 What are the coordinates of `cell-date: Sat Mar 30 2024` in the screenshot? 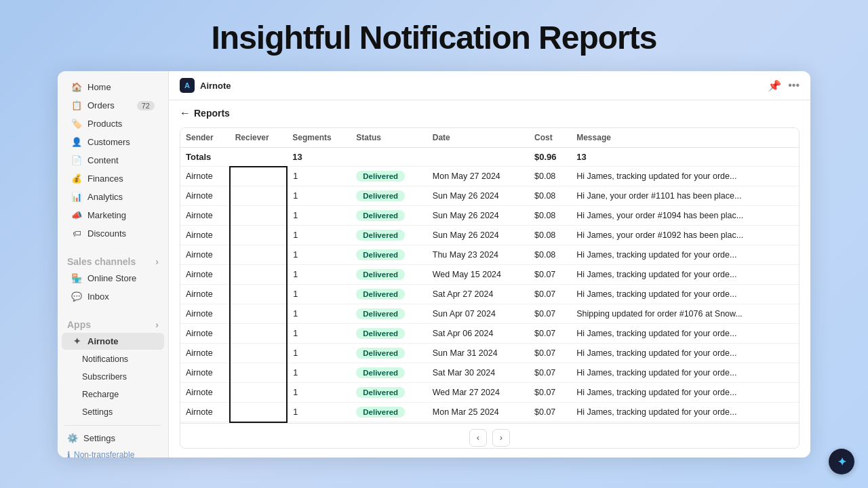 It's located at (478, 373).